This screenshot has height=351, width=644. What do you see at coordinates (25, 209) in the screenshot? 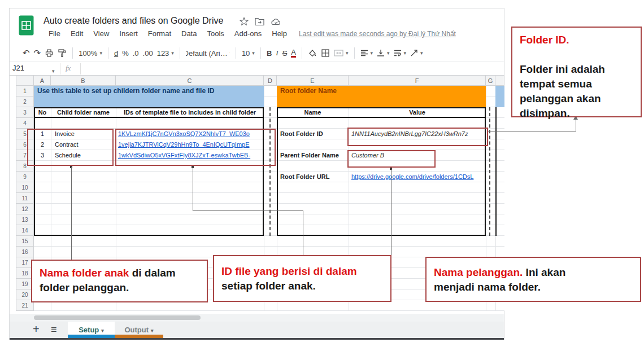
I see `row-header: 12` at bounding box center [25, 209].